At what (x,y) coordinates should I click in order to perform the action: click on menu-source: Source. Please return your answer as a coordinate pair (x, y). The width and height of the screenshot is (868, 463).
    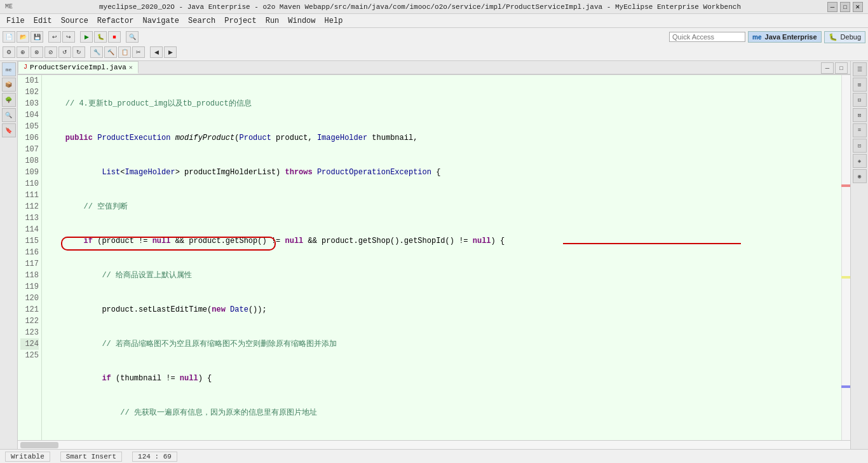
    Looking at the image, I should click on (75, 21).